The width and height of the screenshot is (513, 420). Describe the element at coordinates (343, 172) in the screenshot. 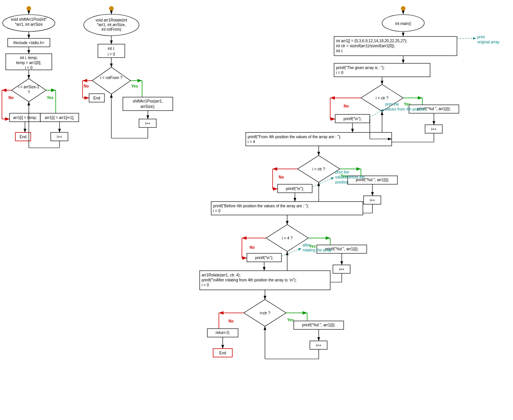

I see `text-annotation-before41: print the` at that location.